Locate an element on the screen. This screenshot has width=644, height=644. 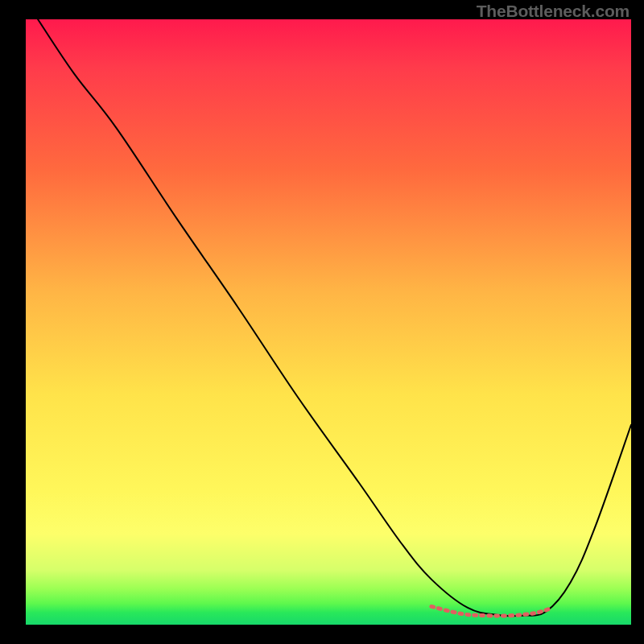
watermark-link: TheBottleneck.com is located at coordinates (553, 11).